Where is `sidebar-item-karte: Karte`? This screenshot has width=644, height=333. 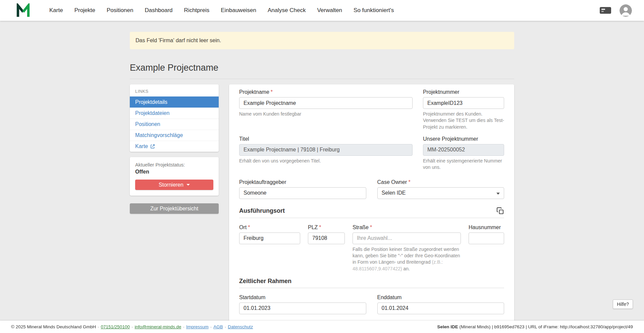
sidebar-item-karte: Karte is located at coordinates (174, 146).